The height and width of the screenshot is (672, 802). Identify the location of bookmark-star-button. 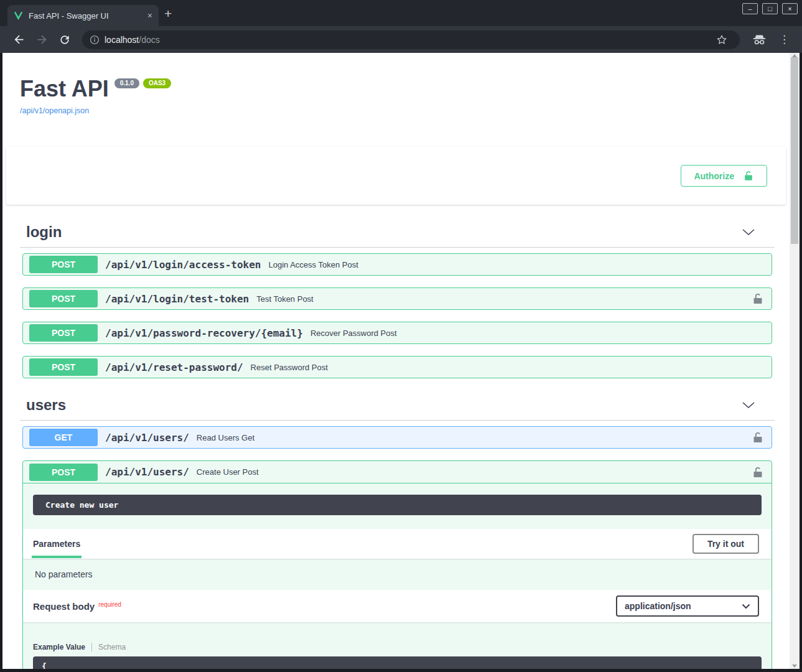
(722, 40).